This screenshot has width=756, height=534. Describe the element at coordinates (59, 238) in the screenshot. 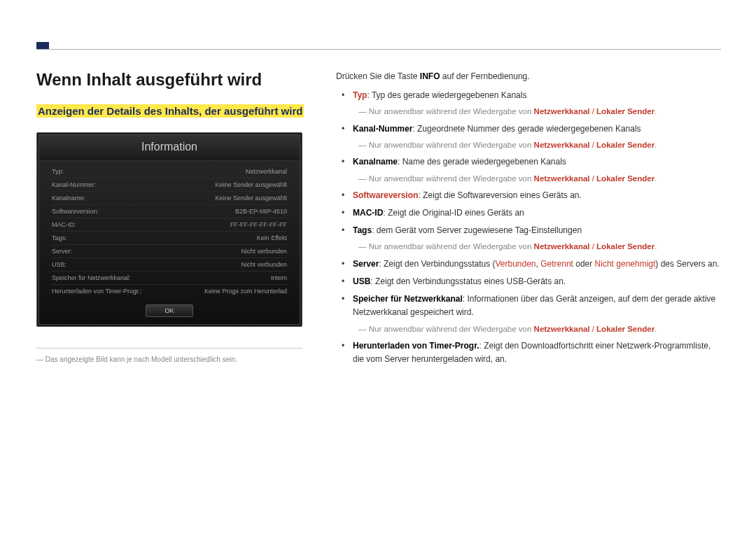

I see `info-row-label: Tags:` at that location.